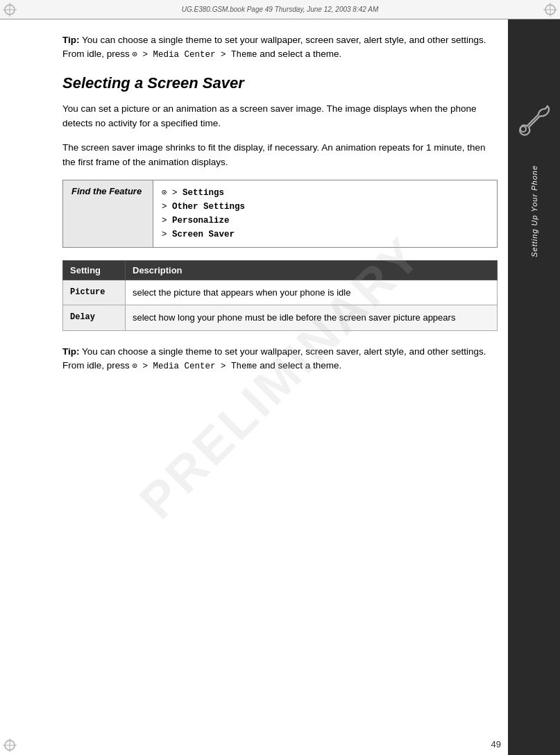 The width and height of the screenshot is (560, 755). I want to click on tip1-bold: Tip:, so click(71, 40).